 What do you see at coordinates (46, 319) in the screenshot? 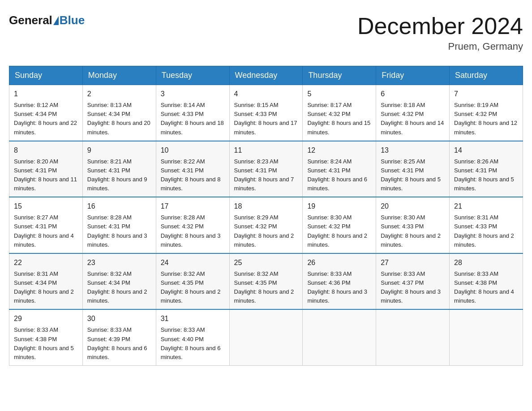
I see `day-number: 29` at bounding box center [46, 319].